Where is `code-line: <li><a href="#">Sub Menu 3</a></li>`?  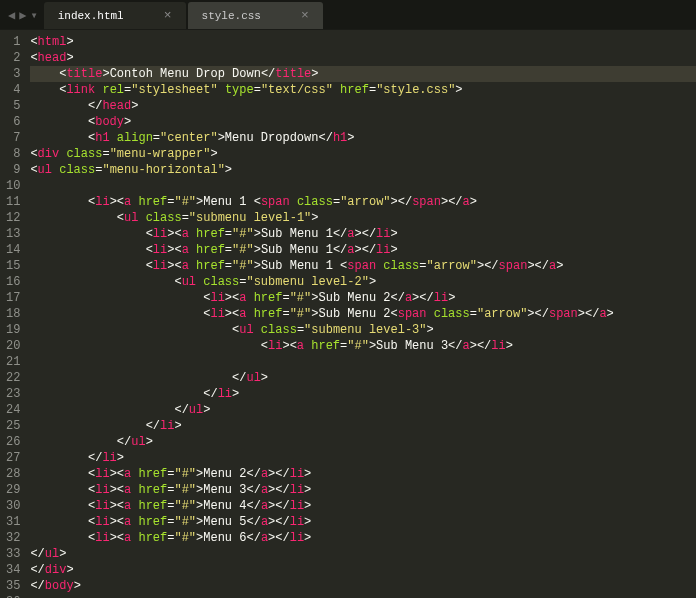 code-line: <li><a href="#">Sub Menu 3</a></li> is located at coordinates (363, 346).